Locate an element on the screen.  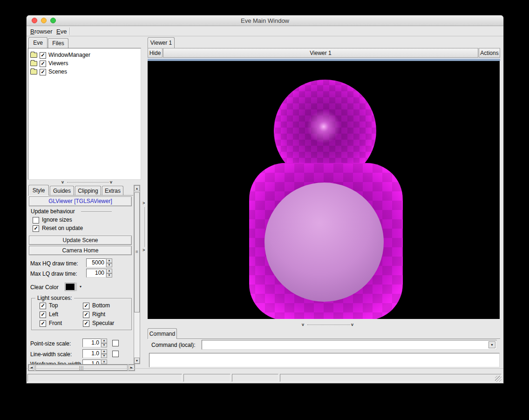
point-size-spinner: ▲ ▼ is located at coordinates (104, 343).